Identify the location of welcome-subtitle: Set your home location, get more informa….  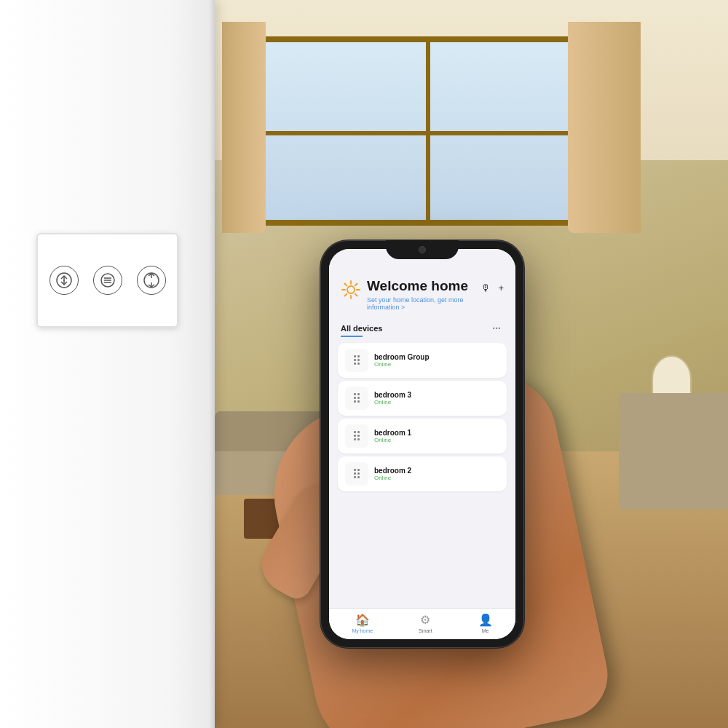
(424, 304).